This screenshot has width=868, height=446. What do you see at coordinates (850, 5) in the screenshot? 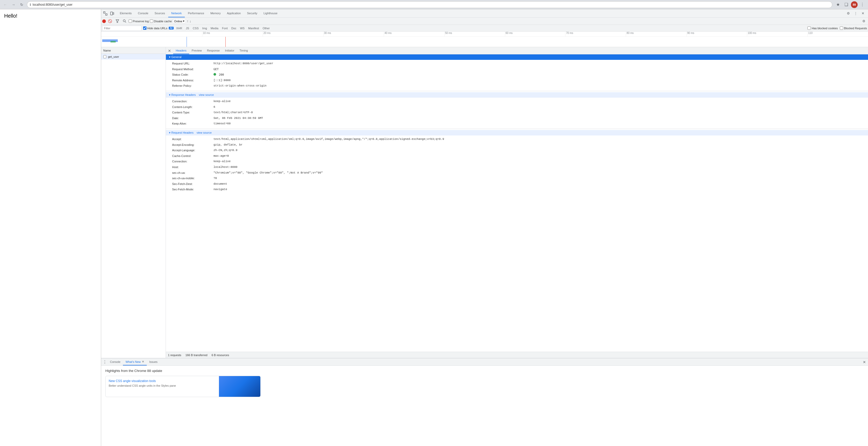
I see `browser-actions: ★ ❏ 89 ⋮` at bounding box center [850, 5].